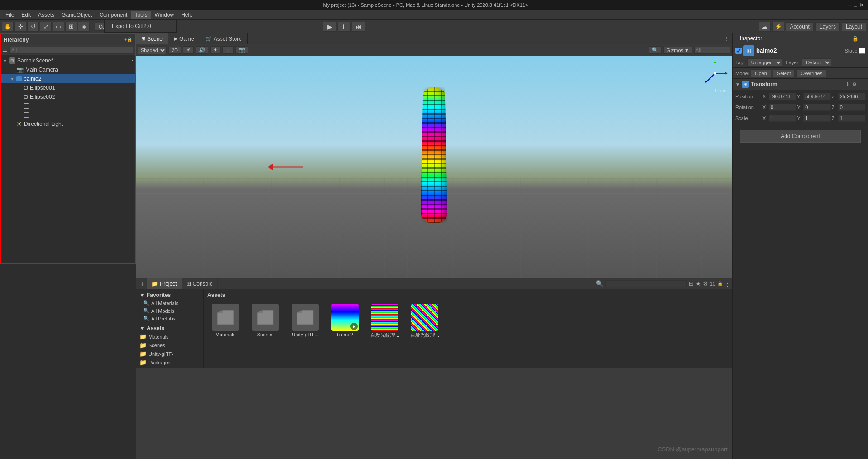 The width and height of the screenshot is (868, 459). What do you see at coordinates (169, 354) in the screenshot?
I see `sidebar-unity-gitf-folder: 📁 Unity-gITF-` at bounding box center [169, 354].